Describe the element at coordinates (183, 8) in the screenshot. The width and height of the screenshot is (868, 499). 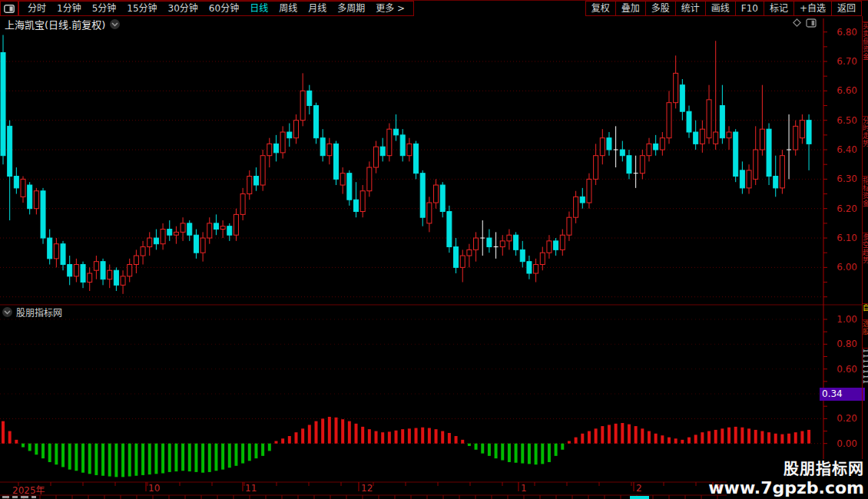
I see `tab-30min: 30分钟` at that location.